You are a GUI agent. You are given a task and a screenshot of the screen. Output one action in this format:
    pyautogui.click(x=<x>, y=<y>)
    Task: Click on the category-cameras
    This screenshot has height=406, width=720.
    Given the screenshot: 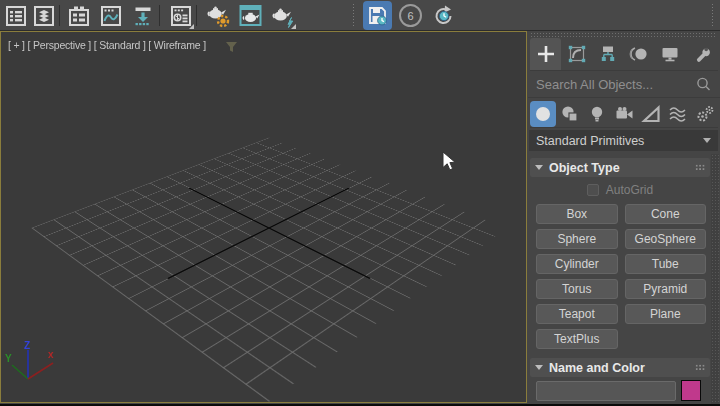 What is the action you would take?
    pyautogui.click(x=624, y=114)
    